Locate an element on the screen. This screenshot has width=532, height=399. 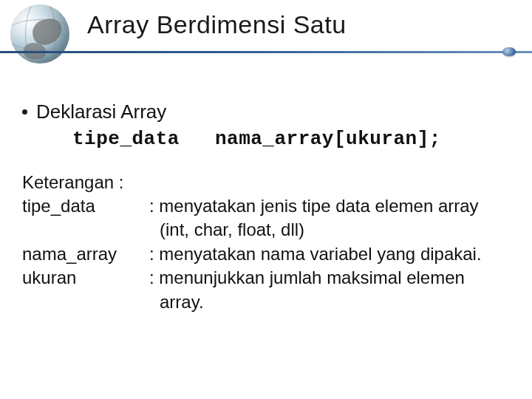
def-desc: : menunjukkan jumlah maksimal elemen is located at coordinates (330, 278).